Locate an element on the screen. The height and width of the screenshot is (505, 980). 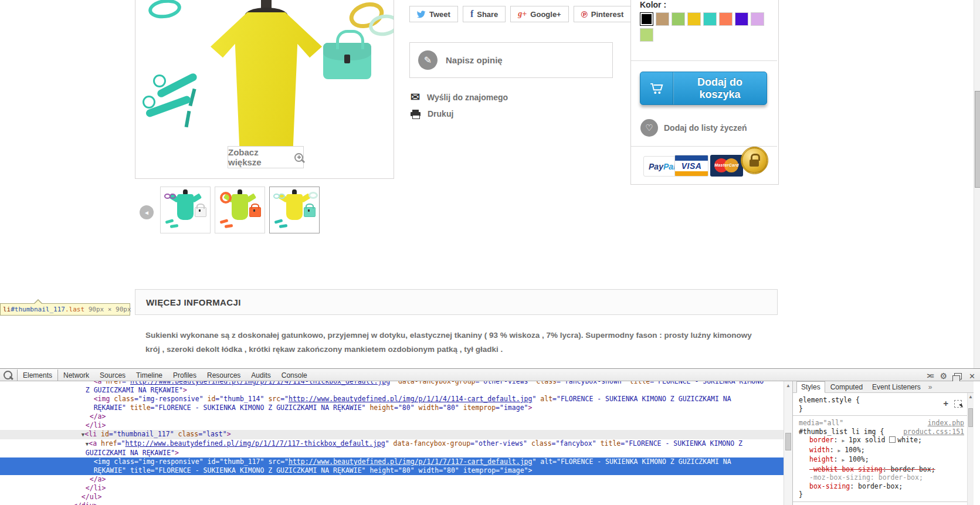
add-to-wishlist-link: ♡ Dodaj do listy życzeń is located at coordinates (694, 128).